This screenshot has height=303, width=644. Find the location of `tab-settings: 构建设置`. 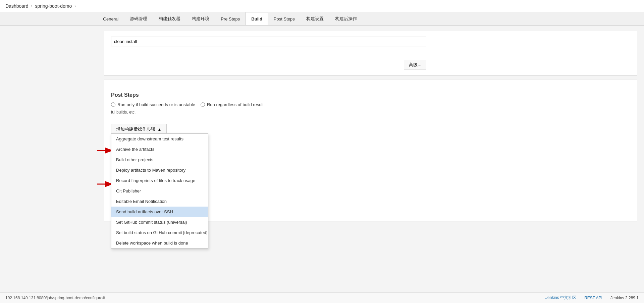

tab-settings: 构建设置 is located at coordinates (315, 19).